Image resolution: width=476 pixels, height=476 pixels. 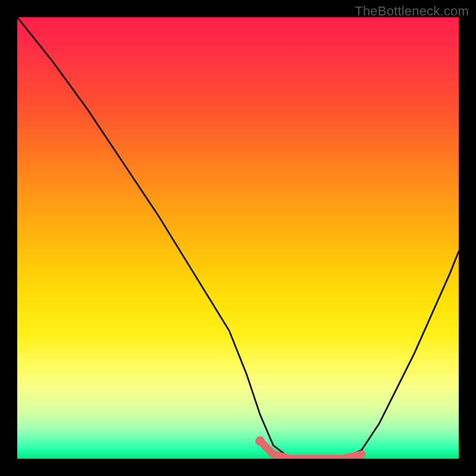 What do you see at coordinates (412, 11) in the screenshot?
I see `watermark-text: TheBottleneck.com` at bounding box center [412, 11].